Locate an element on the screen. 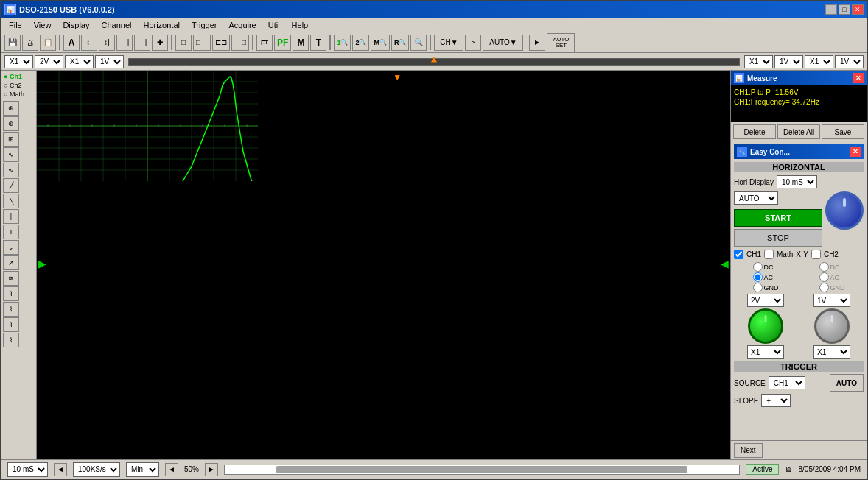 The width and height of the screenshot is (868, 480). clipboard-button: 📋 is located at coordinates (48, 43).